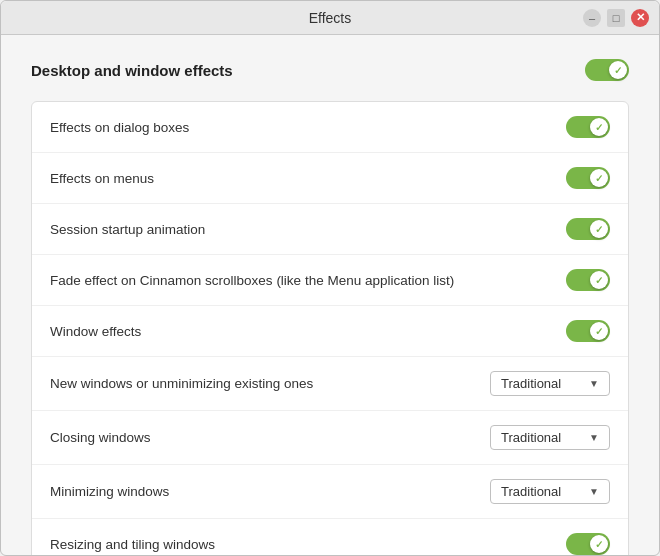 The image size is (660, 556). Describe the element at coordinates (616, 18) in the screenshot. I see `maximize-button: □` at that location.